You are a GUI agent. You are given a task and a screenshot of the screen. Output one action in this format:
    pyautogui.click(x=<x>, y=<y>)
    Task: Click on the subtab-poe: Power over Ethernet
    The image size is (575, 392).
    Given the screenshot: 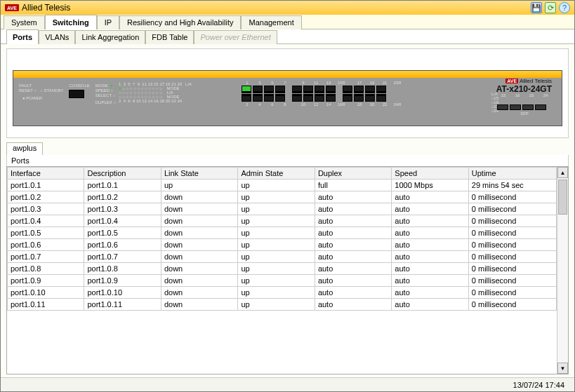 What is the action you would take?
    pyautogui.click(x=235, y=37)
    